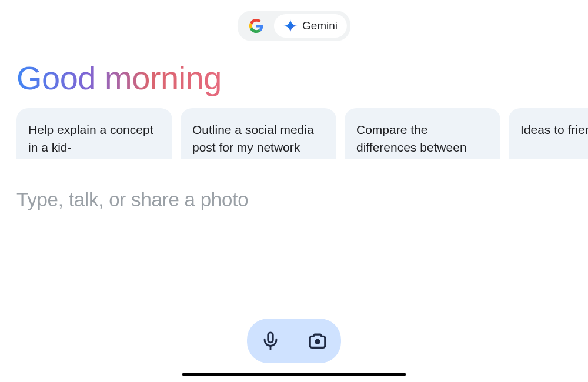  Describe the element at coordinates (318, 341) in the screenshot. I see `camera-icon` at that location.